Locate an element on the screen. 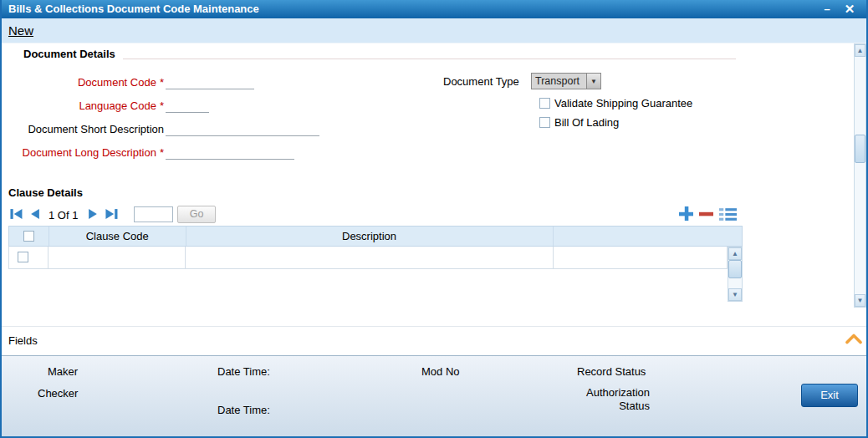  fields-section: Fields is located at coordinates (434, 341).